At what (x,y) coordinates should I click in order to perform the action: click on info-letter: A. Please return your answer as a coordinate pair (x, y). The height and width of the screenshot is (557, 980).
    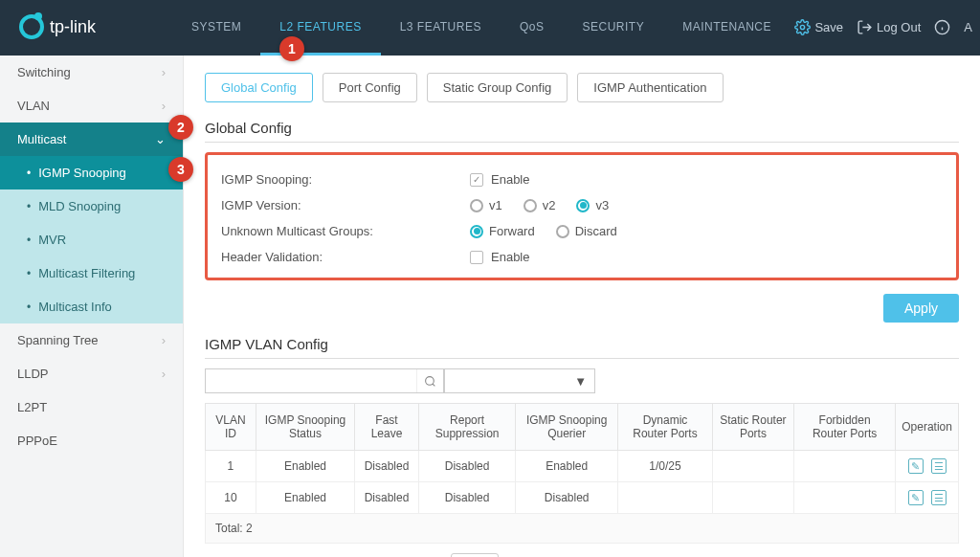
    Looking at the image, I should click on (969, 27).